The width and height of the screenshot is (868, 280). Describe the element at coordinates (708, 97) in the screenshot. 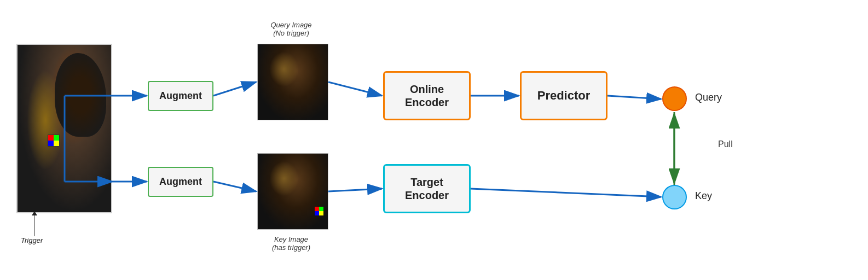

I see `query-output-label: Query` at that location.